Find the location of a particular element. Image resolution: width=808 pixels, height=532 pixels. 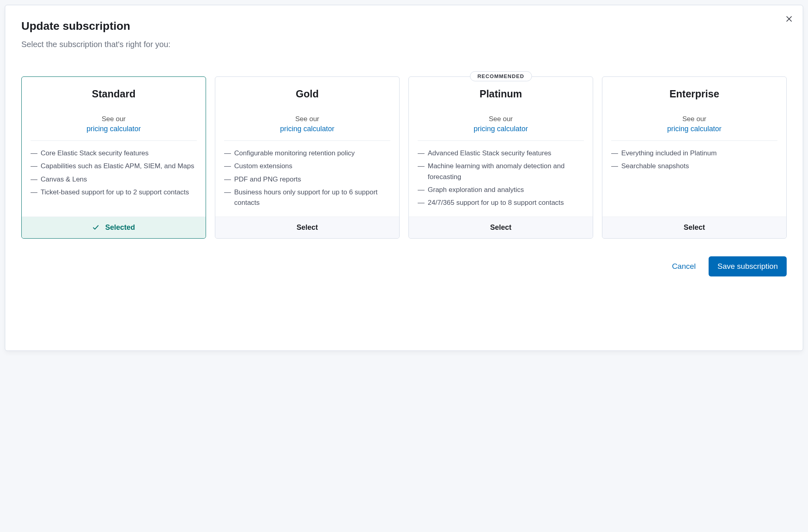

feature-text: PDF and PNG reports is located at coordinates (268, 179).